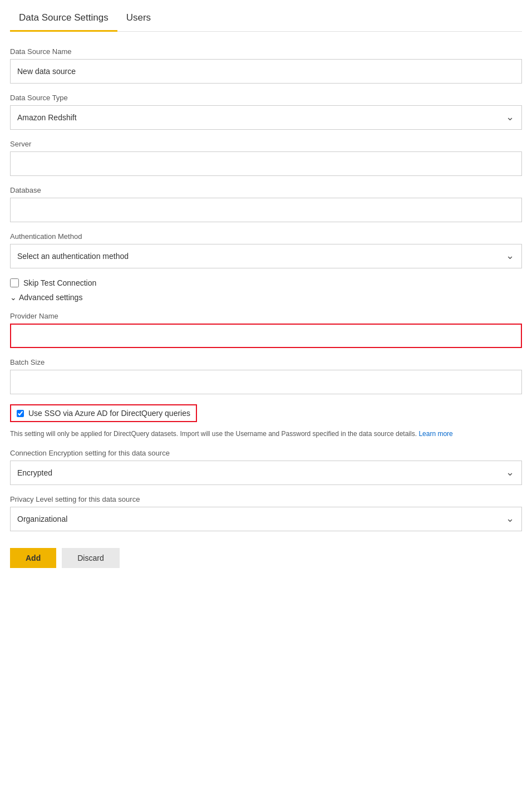 The width and height of the screenshot is (532, 798). What do you see at coordinates (33, 558) in the screenshot?
I see `add-button: Add` at bounding box center [33, 558].